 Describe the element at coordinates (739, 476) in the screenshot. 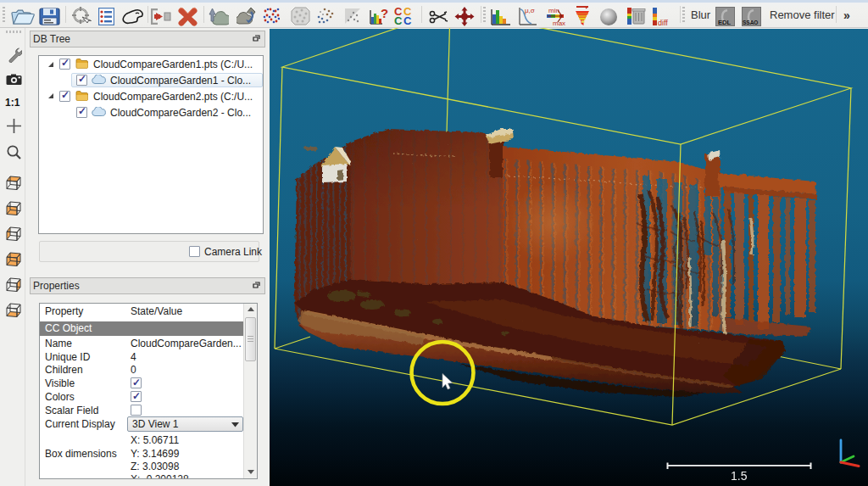

I see `svg-text: 1.5` at that location.